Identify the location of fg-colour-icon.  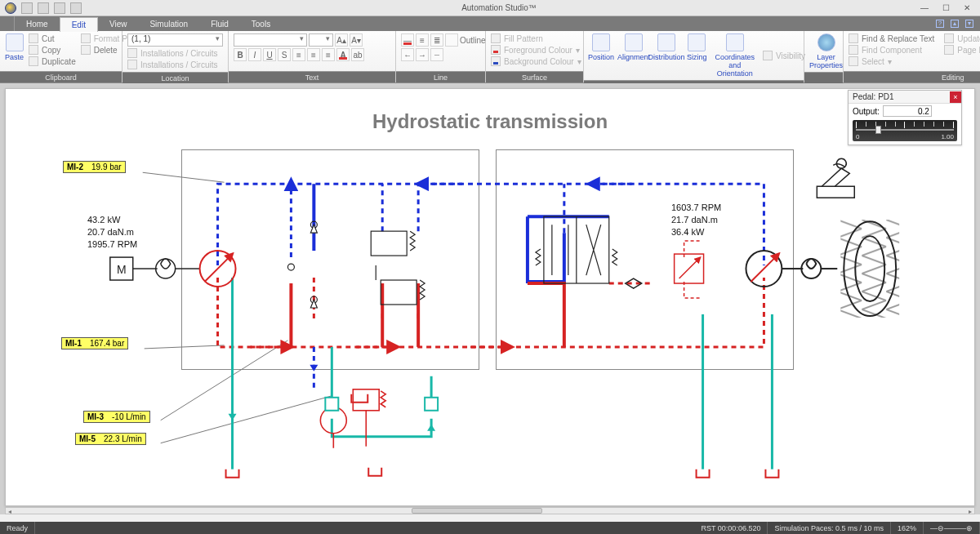
(496, 50).